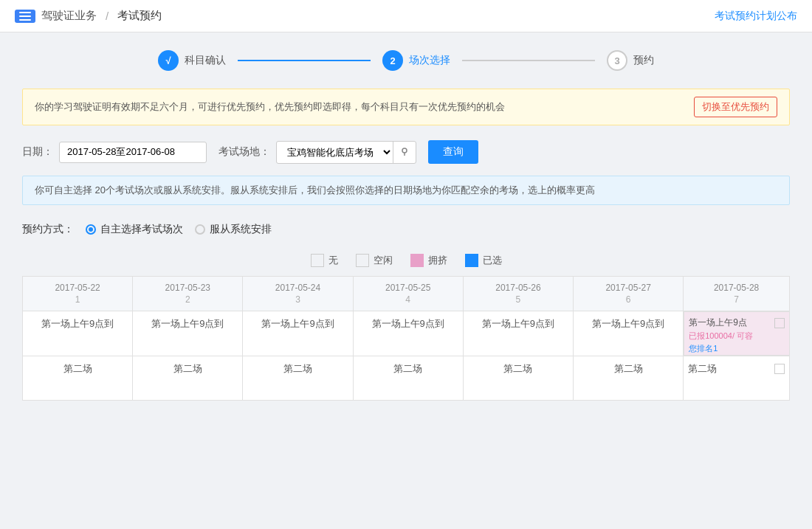  I want to click on slot-1-0: 第二场, so click(78, 378).